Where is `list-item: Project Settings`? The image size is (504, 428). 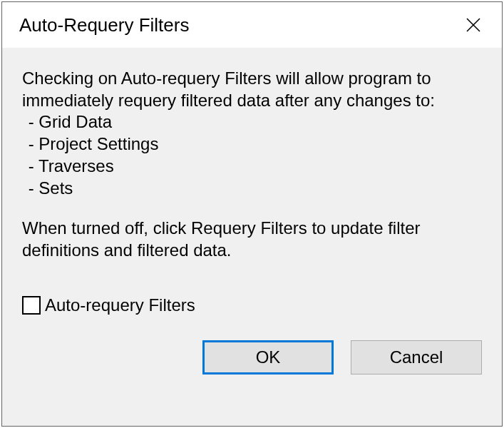 list-item: Project Settings is located at coordinates (252, 144).